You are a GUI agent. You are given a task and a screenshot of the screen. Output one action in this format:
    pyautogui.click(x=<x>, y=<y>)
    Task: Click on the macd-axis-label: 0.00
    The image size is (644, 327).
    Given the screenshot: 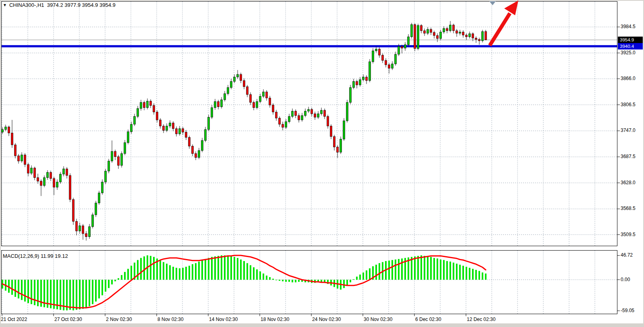 What is the action you would take?
    pyautogui.click(x=625, y=280)
    